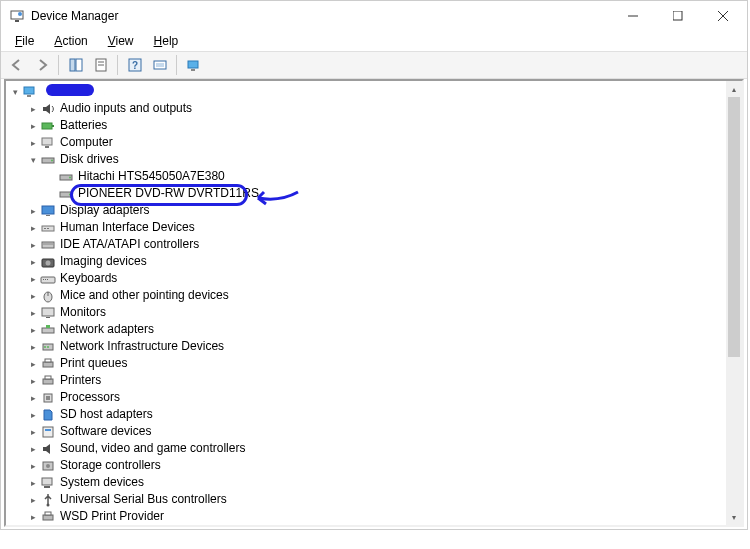 This screenshot has width=750, height=549. What do you see at coordinates (374, 330) in the screenshot?
I see `tree-node-network: ▸ Network adapters` at bounding box center [374, 330].